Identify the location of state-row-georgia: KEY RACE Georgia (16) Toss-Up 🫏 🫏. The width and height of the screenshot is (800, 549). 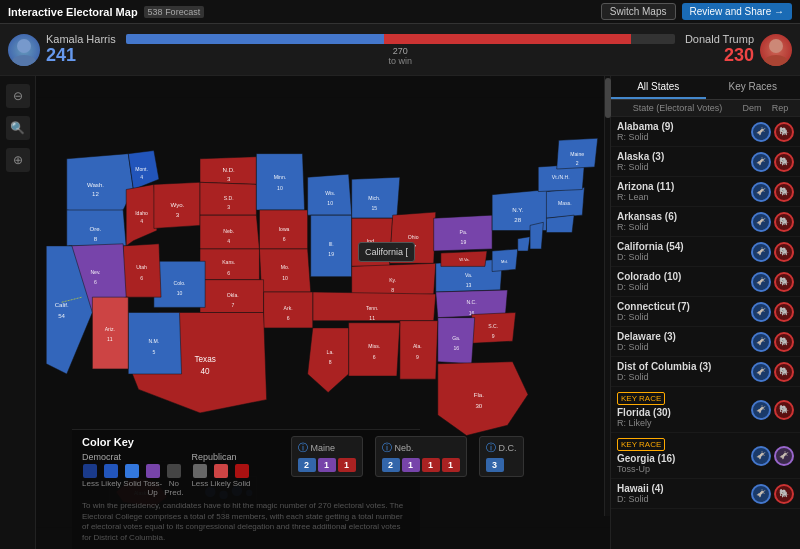
(706, 456).